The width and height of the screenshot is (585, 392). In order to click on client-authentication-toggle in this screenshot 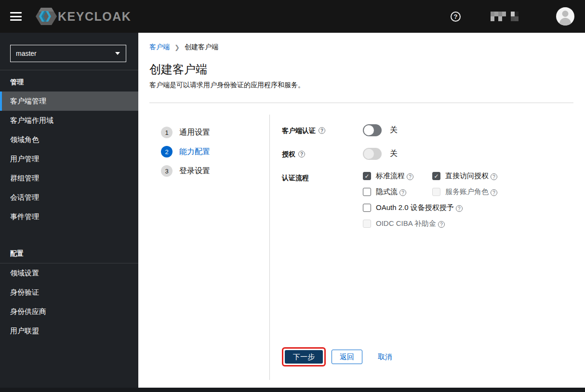, I will do `click(372, 130)`.